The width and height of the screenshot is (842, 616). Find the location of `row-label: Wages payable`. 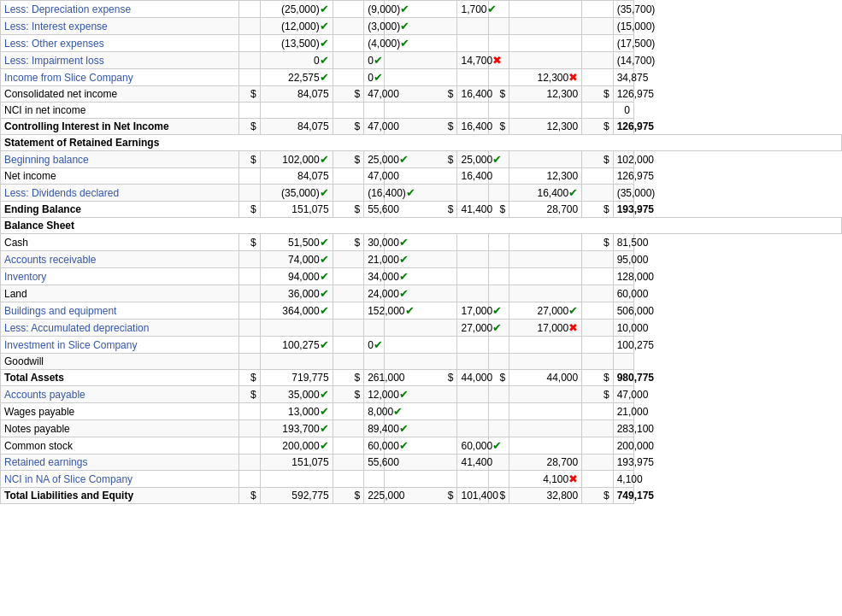

row-label: Wages payable is located at coordinates (120, 412).